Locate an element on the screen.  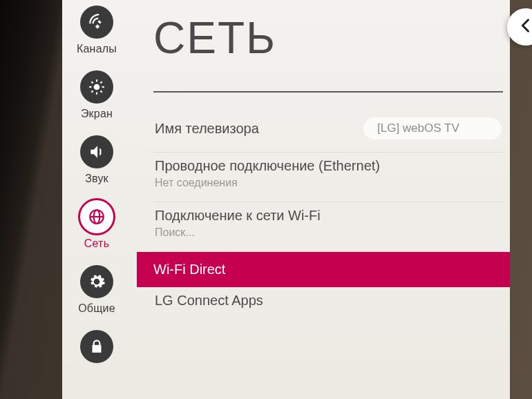
sidebar-item-network: Сеть is located at coordinates (97, 225).